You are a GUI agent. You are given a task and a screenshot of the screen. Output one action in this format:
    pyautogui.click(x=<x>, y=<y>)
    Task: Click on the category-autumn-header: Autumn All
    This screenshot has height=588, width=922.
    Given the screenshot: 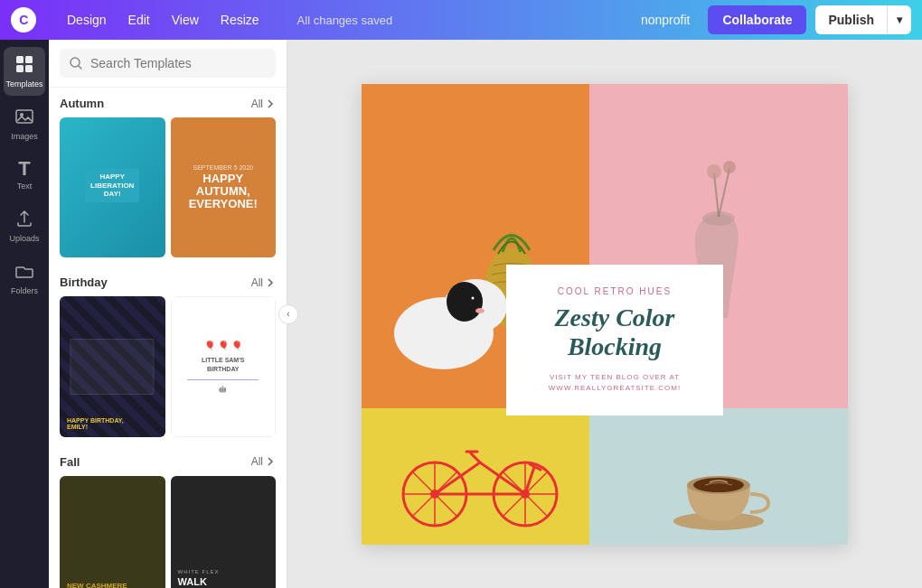 What is the action you would take?
    pyautogui.click(x=168, y=103)
    